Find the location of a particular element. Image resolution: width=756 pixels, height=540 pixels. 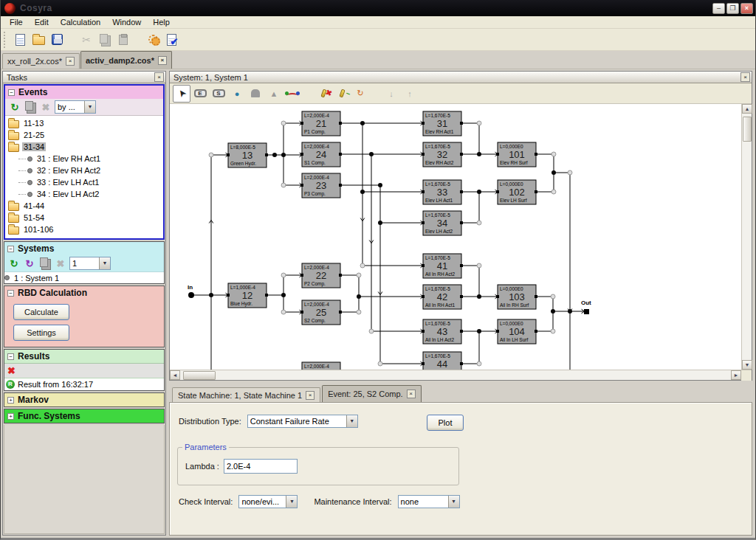

toolbar-grip is located at coordinates (5, 40).